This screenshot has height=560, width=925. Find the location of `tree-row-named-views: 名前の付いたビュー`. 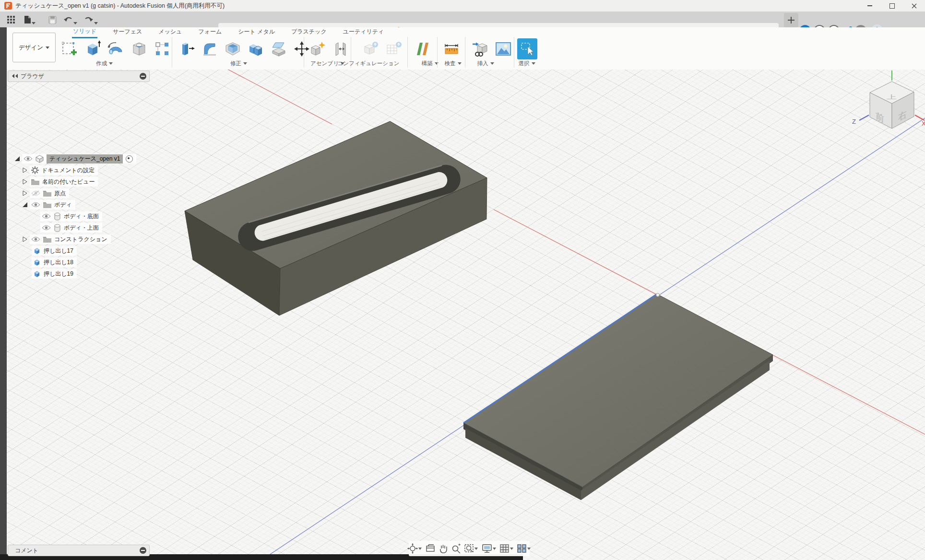

tree-row-named-views: 名前の付いたビュー is located at coordinates (60, 182).